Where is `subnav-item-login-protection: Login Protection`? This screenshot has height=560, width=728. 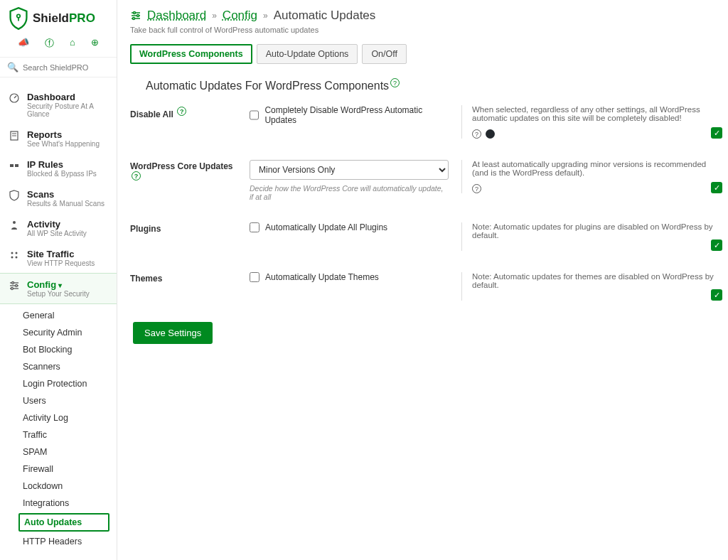 subnav-item-login-protection: Login Protection is located at coordinates (58, 384).